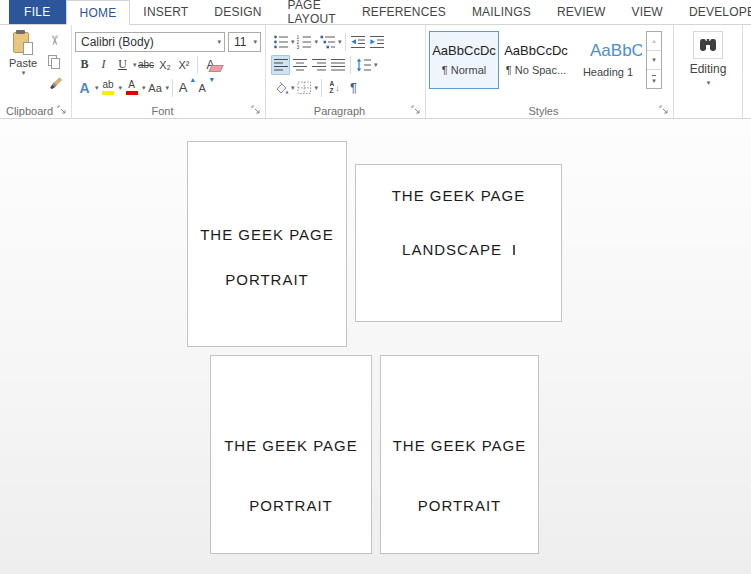  Describe the element at coordinates (464, 60) in the screenshot. I see `style-card-normal: AaBbCcDc ¶ Normal` at that location.